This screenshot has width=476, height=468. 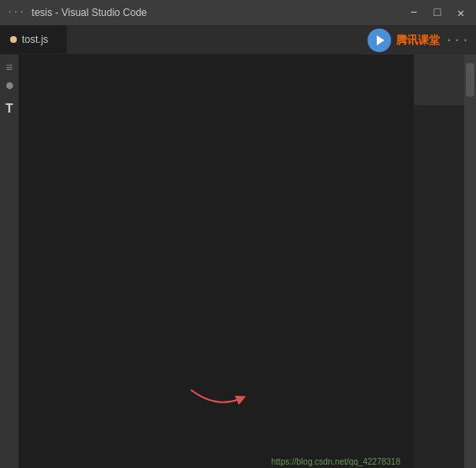 I want to click on scrollbar-thumb, so click(x=470, y=80).